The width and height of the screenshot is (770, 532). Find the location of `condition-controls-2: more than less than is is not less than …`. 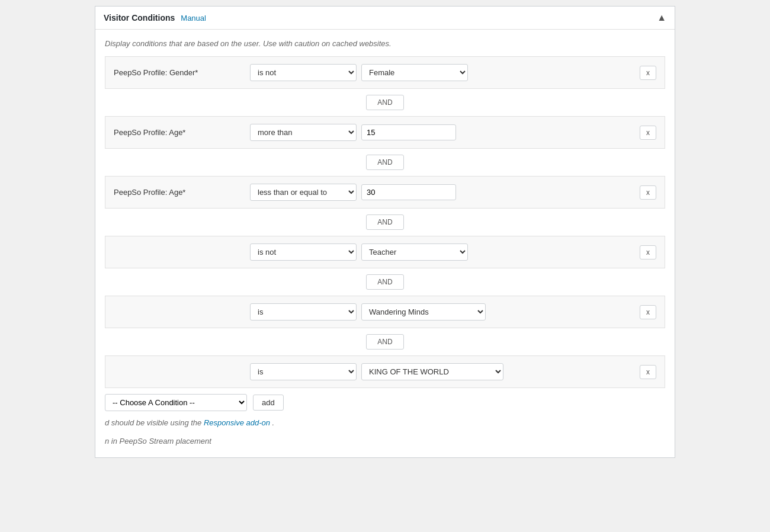

condition-controls-2: more than less than is is not less than … is located at coordinates (442, 133).